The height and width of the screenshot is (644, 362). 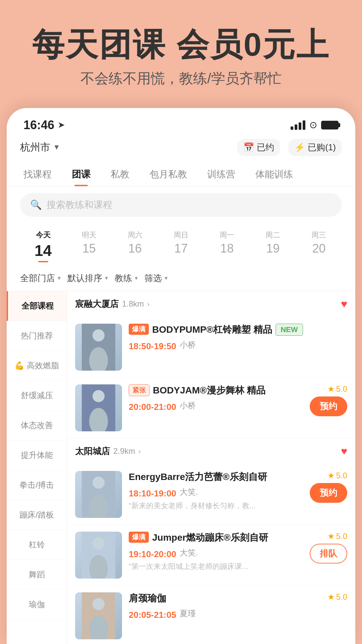 I want to click on date-item-16: 周六 16, so click(x=135, y=246).